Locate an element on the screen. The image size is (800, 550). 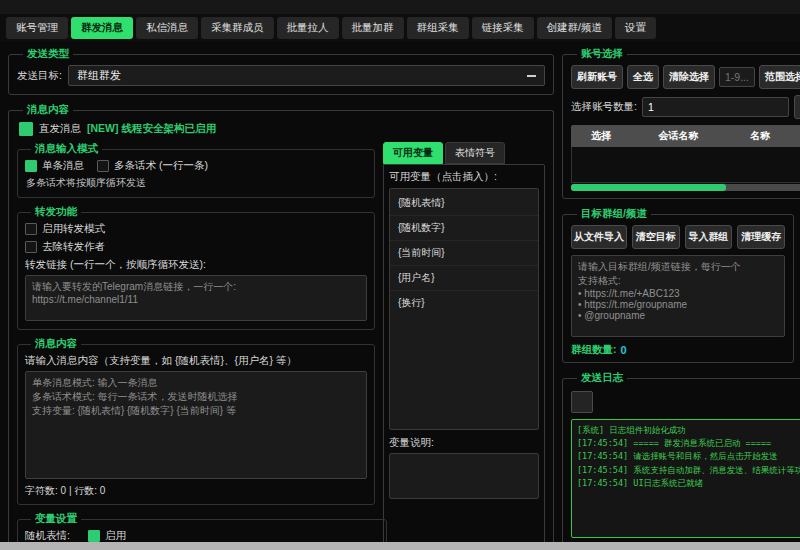
variable-settings-legend: 变量设置 is located at coordinates (56, 519).